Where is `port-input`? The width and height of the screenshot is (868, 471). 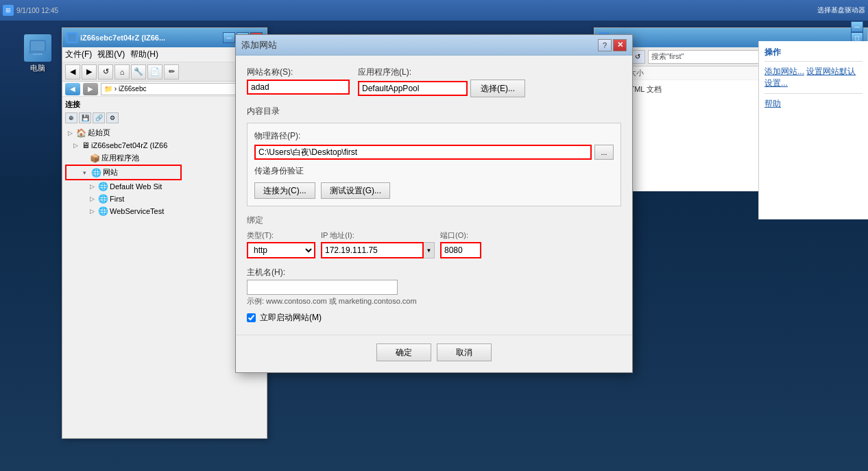 port-input is located at coordinates (461, 250).